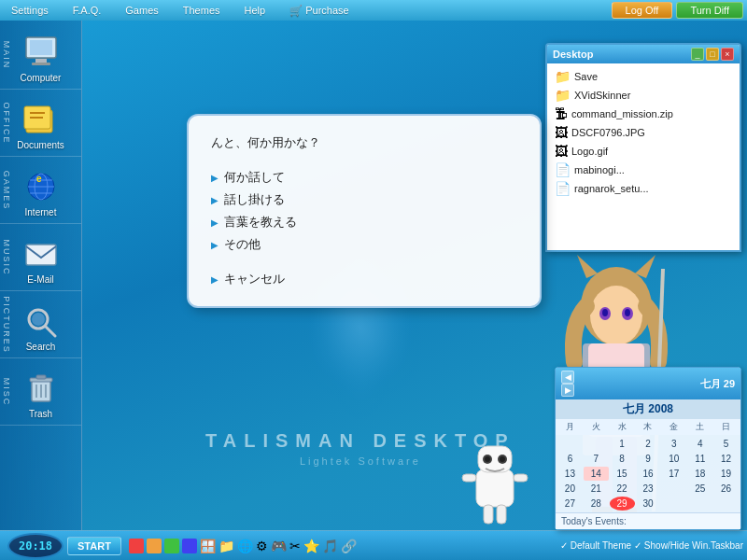  I want to click on cal-day-cell: 22, so click(622, 489).